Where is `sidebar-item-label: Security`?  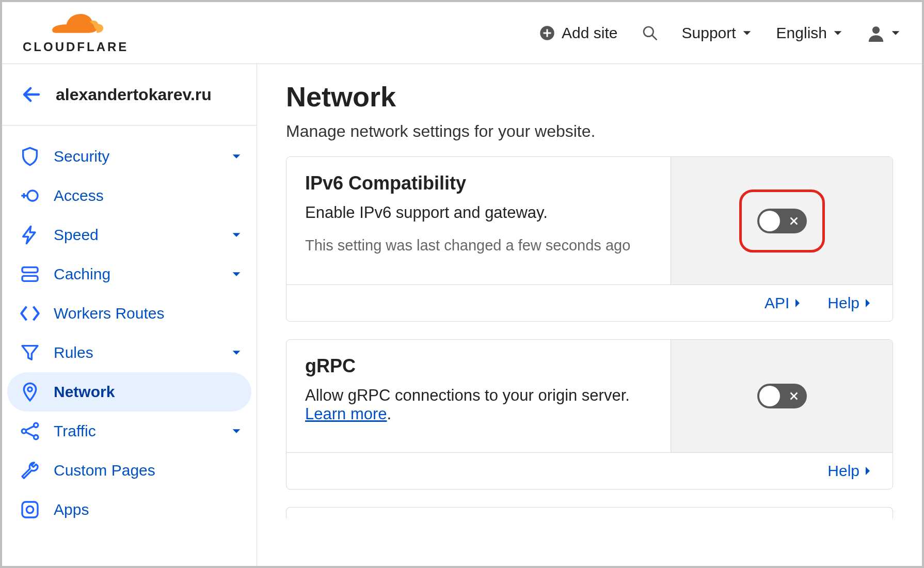 sidebar-item-label: Security is located at coordinates (135, 156).